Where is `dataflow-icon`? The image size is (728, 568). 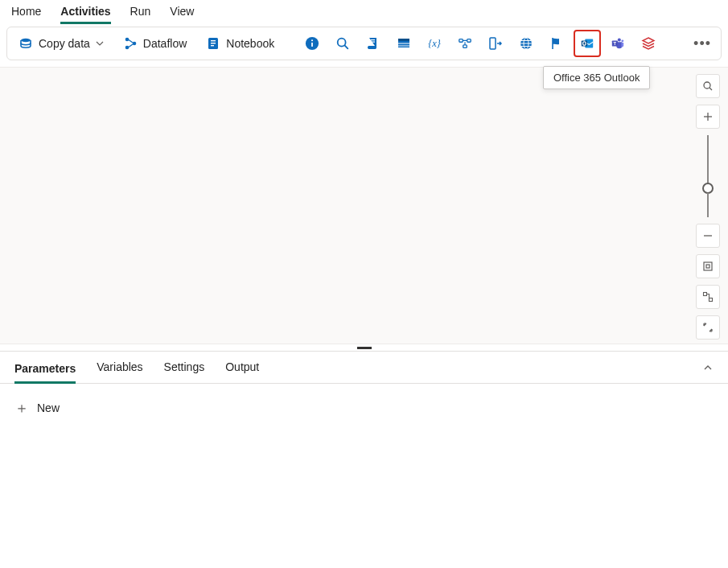
dataflow-icon is located at coordinates (130, 43).